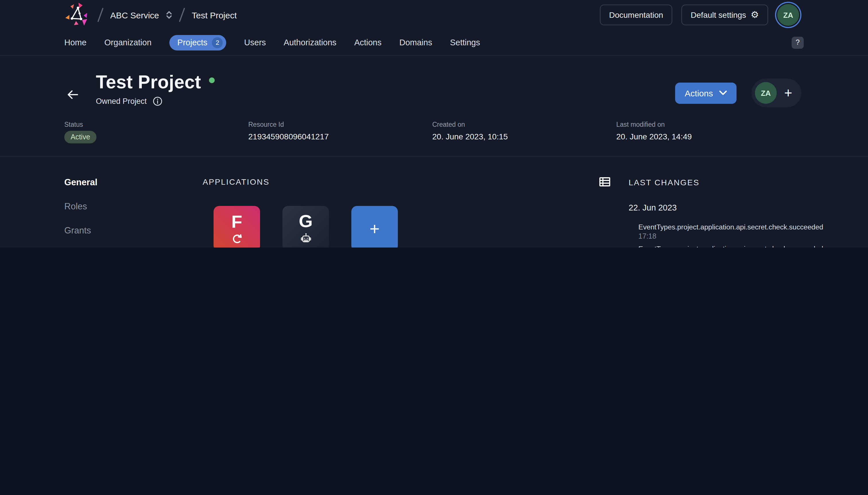  What do you see at coordinates (73, 95) in the screenshot?
I see `back-button` at bounding box center [73, 95].